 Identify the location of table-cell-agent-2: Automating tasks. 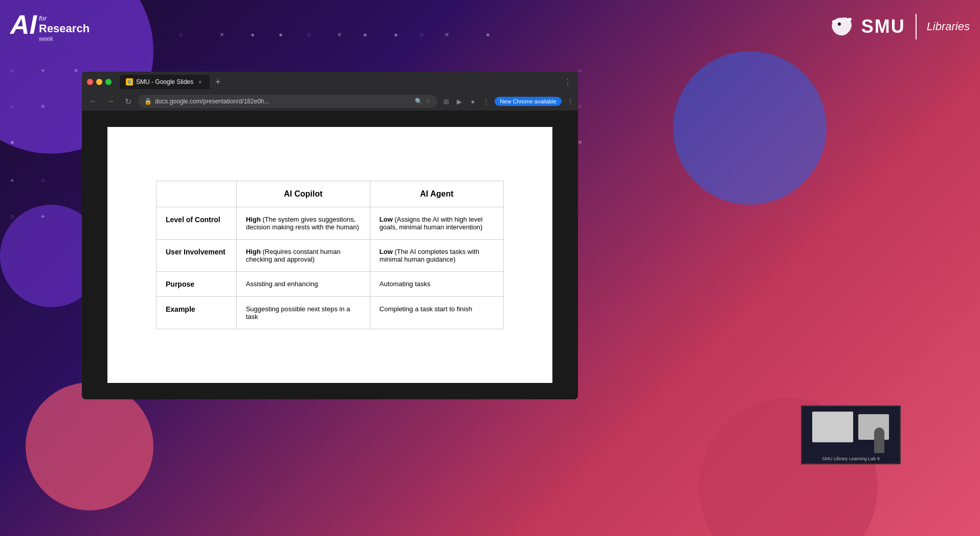
(437, 285).